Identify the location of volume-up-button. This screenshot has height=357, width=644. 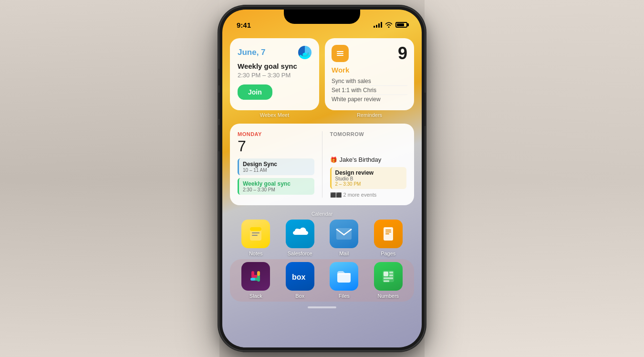
(218, 106).